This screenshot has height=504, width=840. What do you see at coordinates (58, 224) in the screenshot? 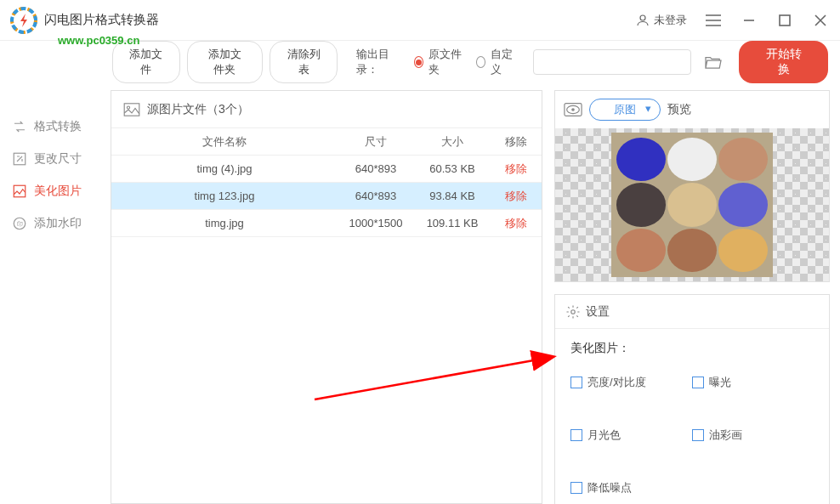
I see `sidebar-item-label: 添加水印` at bounding box center [58, 224].